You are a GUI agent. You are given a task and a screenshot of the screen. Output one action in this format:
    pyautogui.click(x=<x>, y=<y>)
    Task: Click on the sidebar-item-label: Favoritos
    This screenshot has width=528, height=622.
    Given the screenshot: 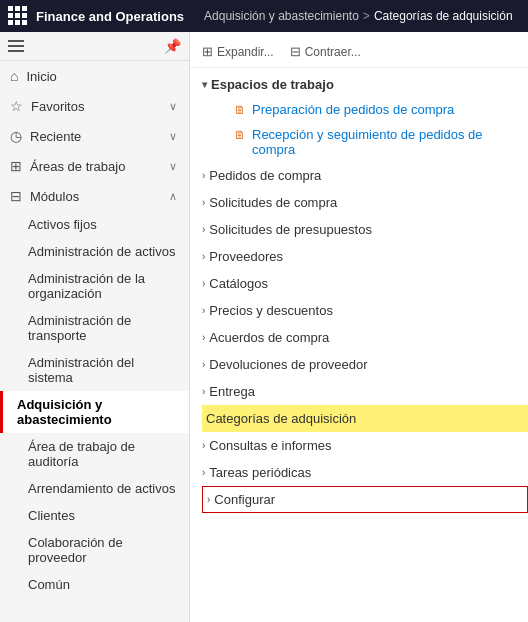 What is the action you would take?
    pyautogui.click(x=58, y=106)
    